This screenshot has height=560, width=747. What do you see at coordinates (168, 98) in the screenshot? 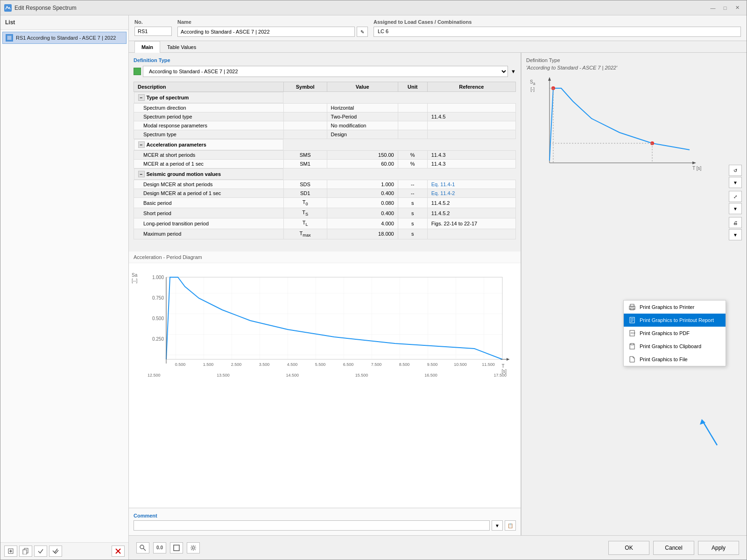
I see `type-of-spectrum-label: Type of spectrum` at bounding box center [168, 98].